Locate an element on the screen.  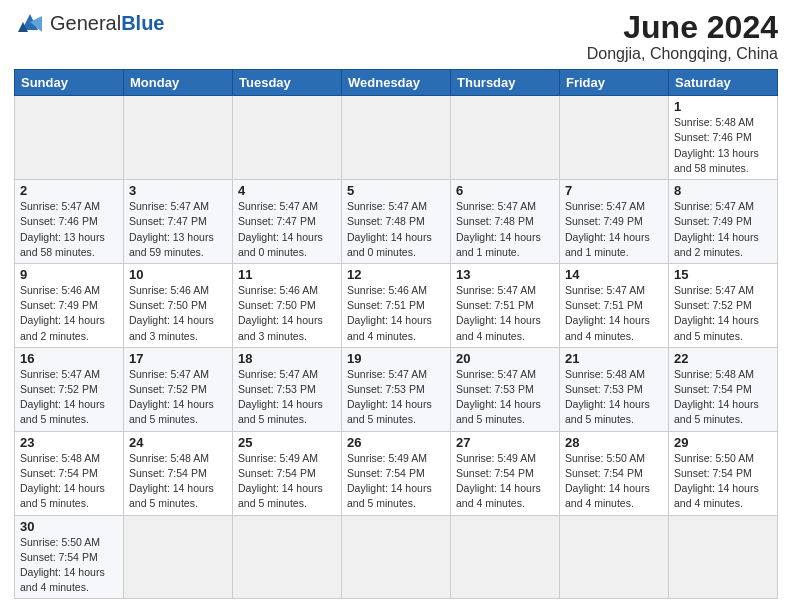
calendar-week-row: 2Sunrise: 5:47 AM Sunset: 7:46 PM Daylig… is located at coordinates (396, 222).